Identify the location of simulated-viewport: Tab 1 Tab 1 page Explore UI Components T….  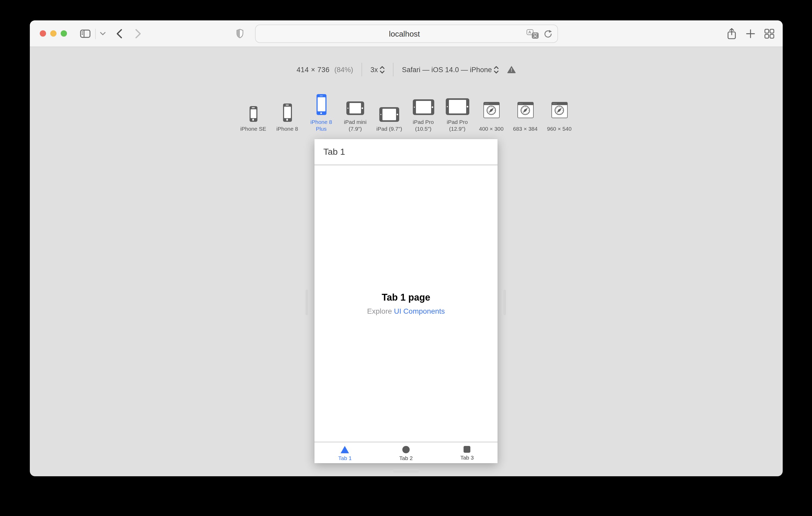
(406, 301).